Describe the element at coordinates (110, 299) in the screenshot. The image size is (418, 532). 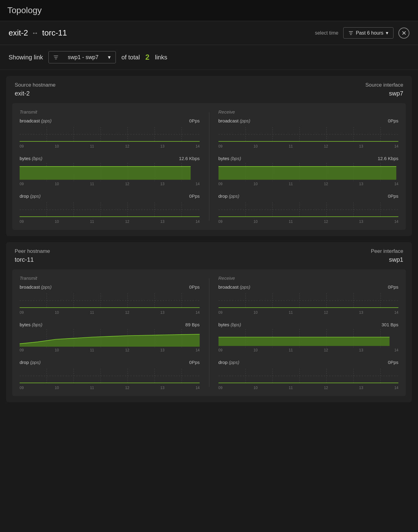
I see `peer-tx-broadcast-item: broadcast (pps) 0Pps 091011121314` at that location.